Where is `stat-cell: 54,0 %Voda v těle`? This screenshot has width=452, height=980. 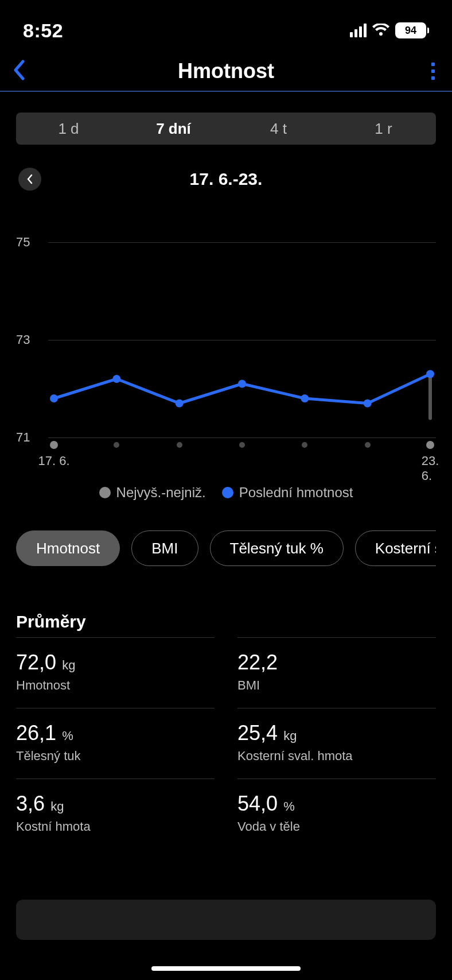 stat-cell: 54,0 %Voda v těle is located at coordinates (337, 814).